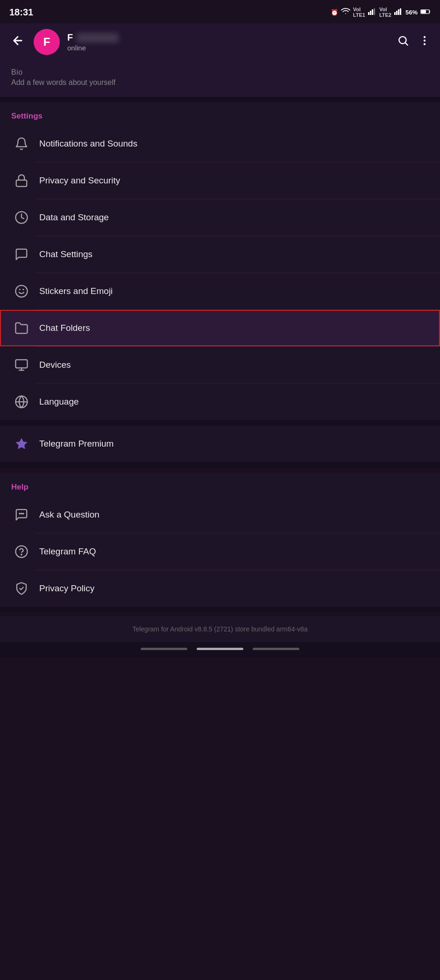 The image size is (440, 980). What do you see at coordinates (385, 12) in the screenshot?
I see `network-vol2-icon: VoILTE2` at bounding box center [385, 12].